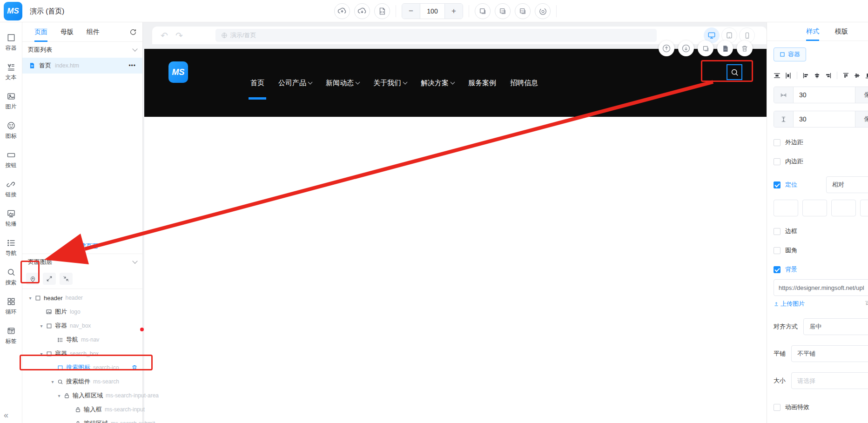  What do you see at coordinates (829, 354) in the screenshot?
I see `tile-select: 不平铺` at bounding box center [829, 354].